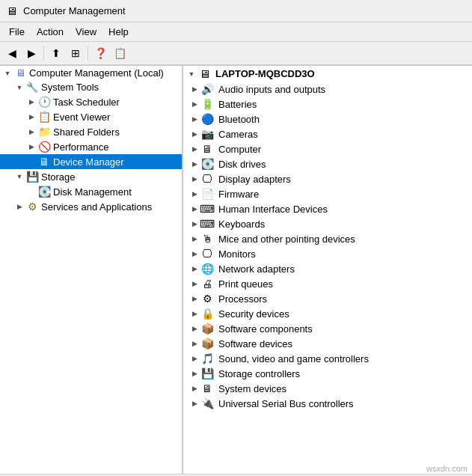 The height and width of the screenshot is (476, 472). I want to click on icon-firmware: 📄, so click(207, 194).